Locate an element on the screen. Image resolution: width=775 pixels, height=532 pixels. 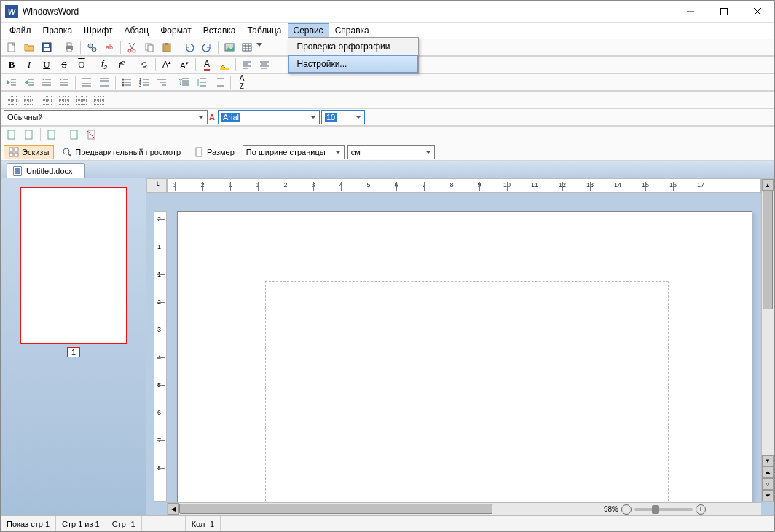
paste-icon is located at coordinates (167, 47).